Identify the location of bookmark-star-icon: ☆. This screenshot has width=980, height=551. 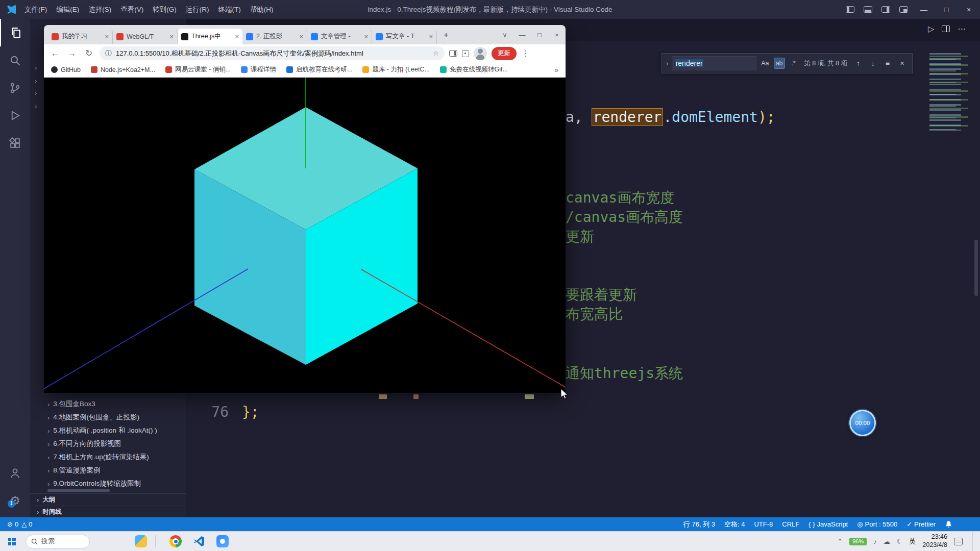
(436, 53).